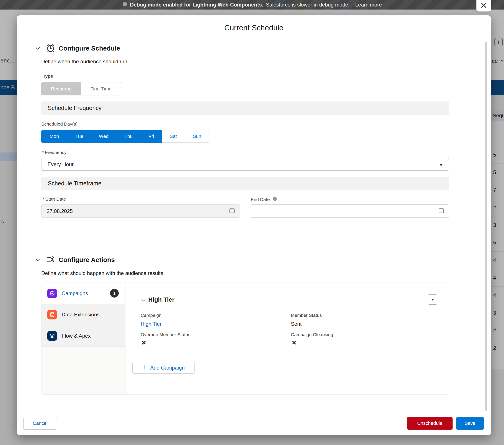 This screenshot has height=445, width=504. I want to click on start-date-label: *Start Date, so click(54, 199).